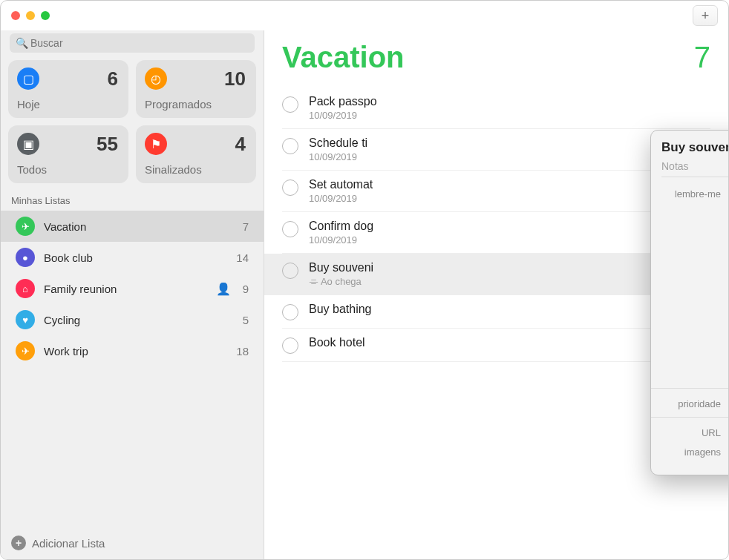 The height and width of the screenshot is (560, 729). Describe the element at coordinates (135, 258) in the screenshot. I see `list-name: Book club` at that location.